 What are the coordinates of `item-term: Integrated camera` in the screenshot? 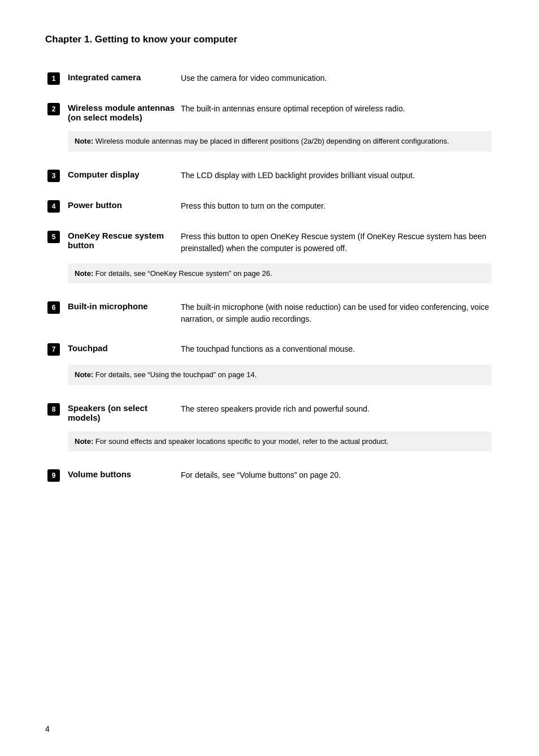 It's located at (122, 79).